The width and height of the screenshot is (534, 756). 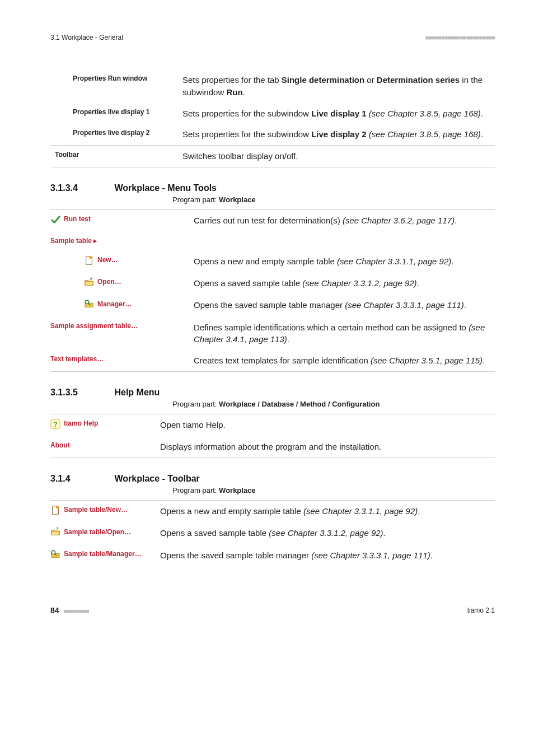 What do you see at coordinates (344, 334) in the screenshot?
I see `menu-item-description: Defines sample identifications which a c…` at bounding box center [344, 334].